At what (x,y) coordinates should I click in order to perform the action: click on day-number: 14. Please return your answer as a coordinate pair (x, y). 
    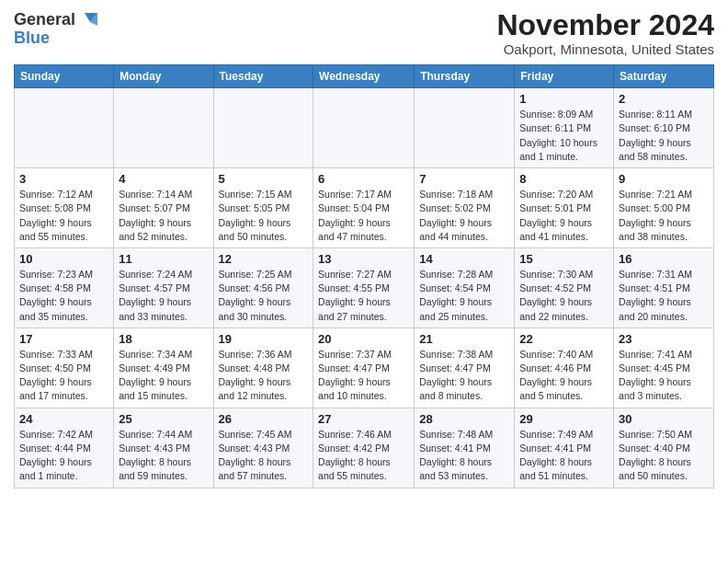
    Looking at the image, I should click on (464, 259).